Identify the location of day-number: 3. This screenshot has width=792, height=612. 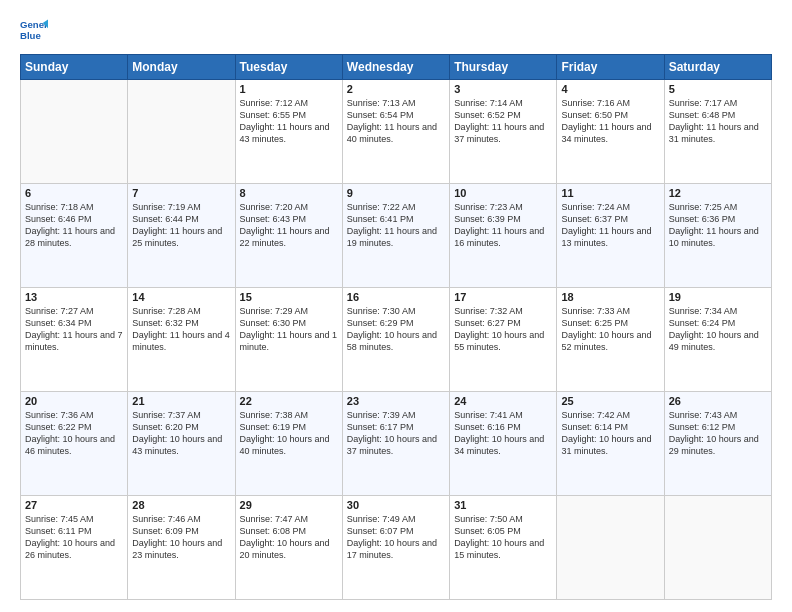
(503, 89).